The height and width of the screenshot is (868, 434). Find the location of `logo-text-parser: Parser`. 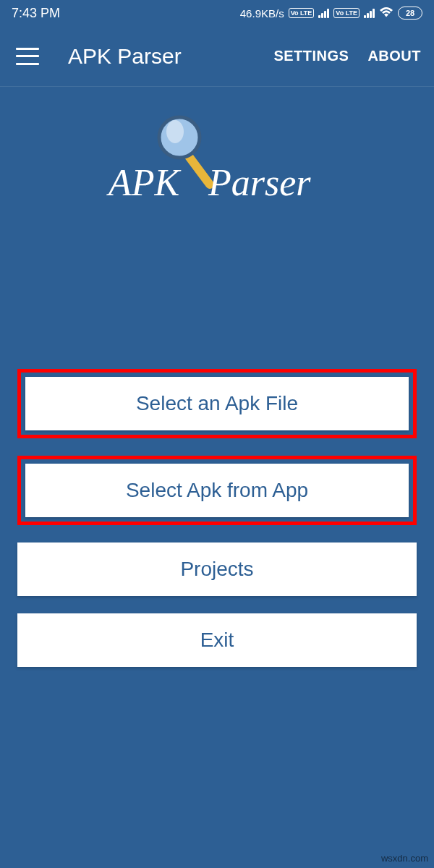

logo-text-parser: Parser is located at coordinates (259, 182).